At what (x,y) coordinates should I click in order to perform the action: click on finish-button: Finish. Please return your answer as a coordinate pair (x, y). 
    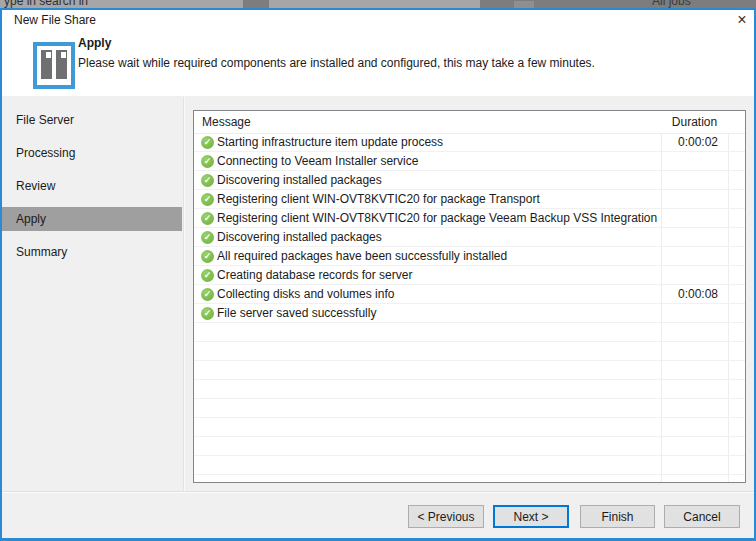
    Looking at the image, I should click on (618, 516).